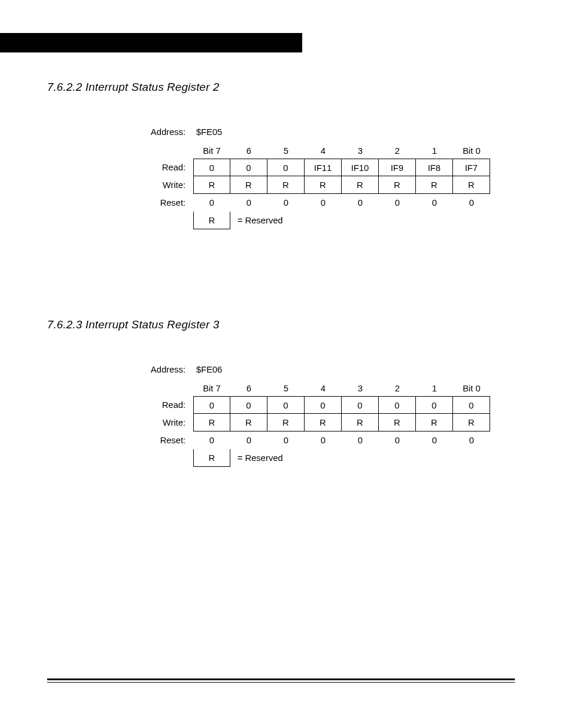  What do you see at coordinates (323, 423) in the screenshot?
I see `reg3-write-bit4: R` at bounding box center [323, 423].